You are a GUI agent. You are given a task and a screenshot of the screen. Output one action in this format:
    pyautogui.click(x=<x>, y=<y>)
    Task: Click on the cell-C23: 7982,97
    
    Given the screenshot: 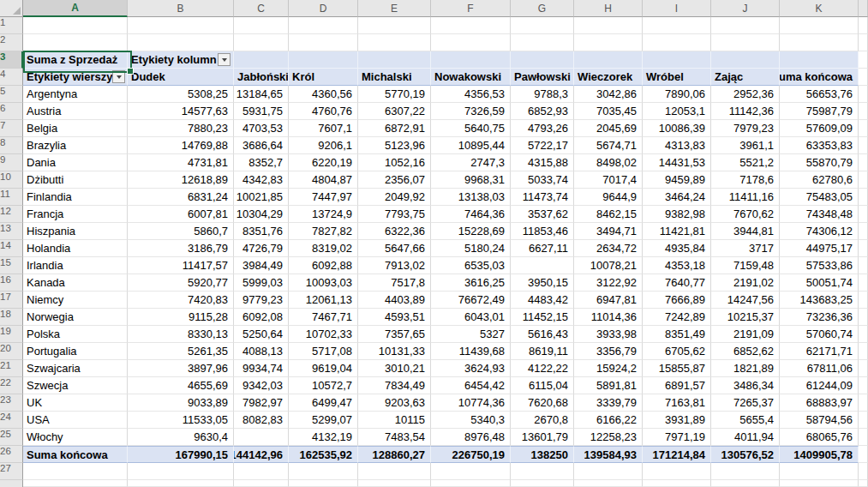 What is the action you would take?
    pyautogui.click(x=261, y=403)
    